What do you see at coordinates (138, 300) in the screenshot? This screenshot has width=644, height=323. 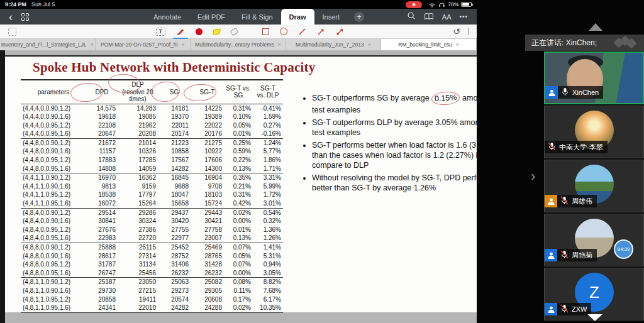 I see `table-cell: 19411` at bounding box center [138, 300].